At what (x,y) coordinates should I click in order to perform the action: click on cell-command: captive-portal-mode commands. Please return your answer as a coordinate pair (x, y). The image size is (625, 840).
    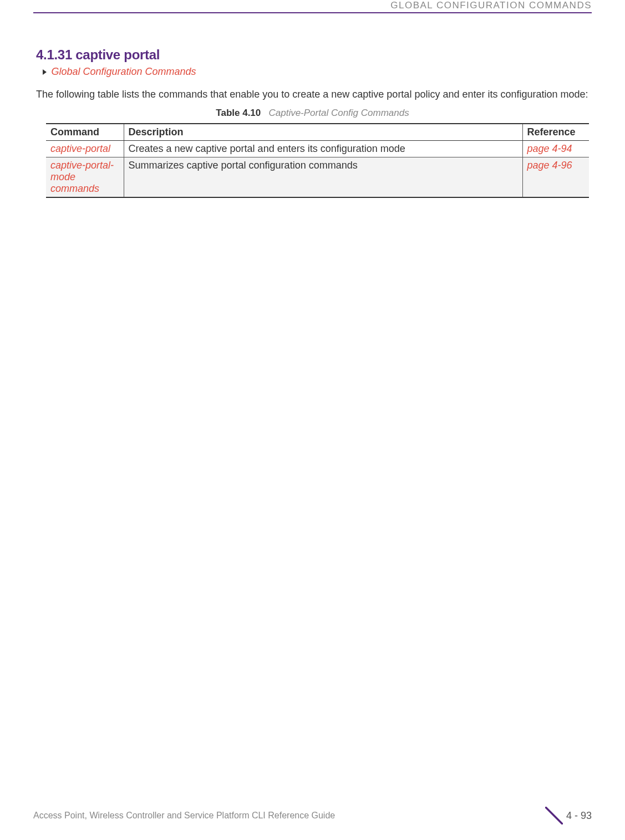
    Looking at the image, I should click on (85, 177).